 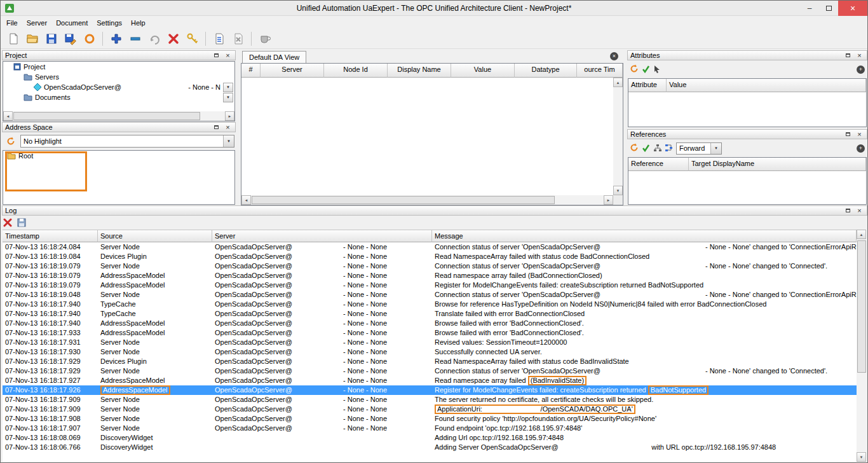 What do you see at coordinates (829, 8) in the screenshot?
I see `maximize-button` at bounding box center [829, 8].